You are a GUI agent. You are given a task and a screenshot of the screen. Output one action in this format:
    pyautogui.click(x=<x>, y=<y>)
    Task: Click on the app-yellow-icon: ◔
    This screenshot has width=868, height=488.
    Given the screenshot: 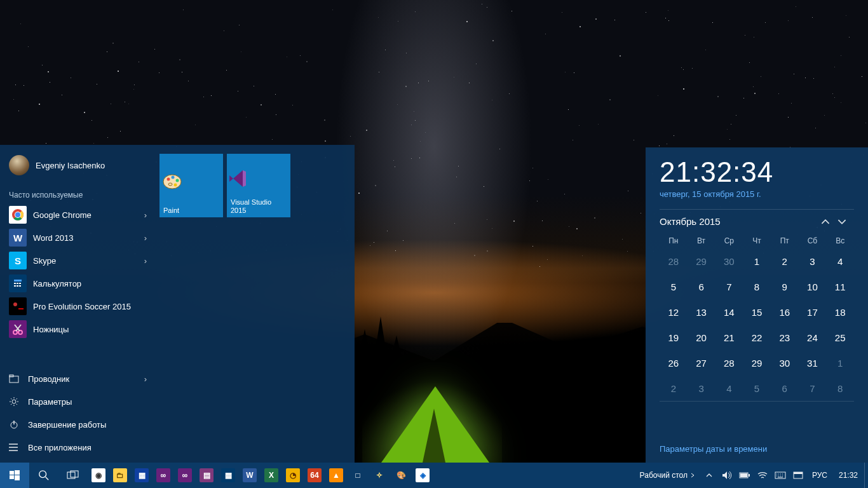 What is the action you would take?
    pyautogui.click(x=293, y=475)
    